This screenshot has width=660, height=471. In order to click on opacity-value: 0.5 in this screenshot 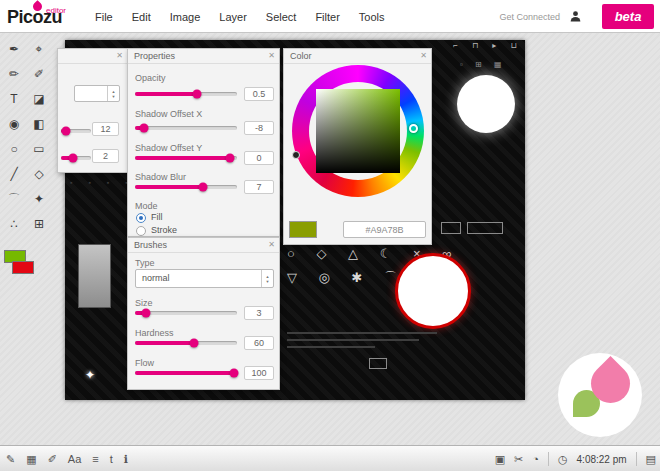, I will do `click(259, 94)`.